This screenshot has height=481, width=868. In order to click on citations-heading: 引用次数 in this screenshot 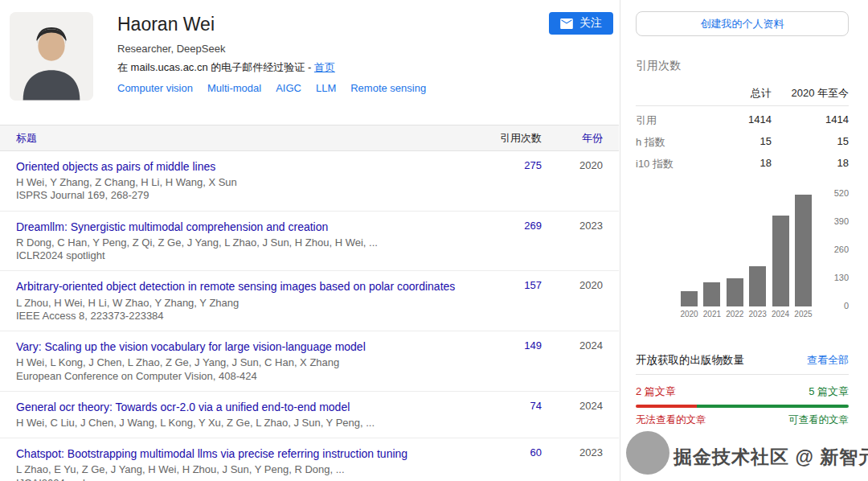, I will do `click(743, 66)`.